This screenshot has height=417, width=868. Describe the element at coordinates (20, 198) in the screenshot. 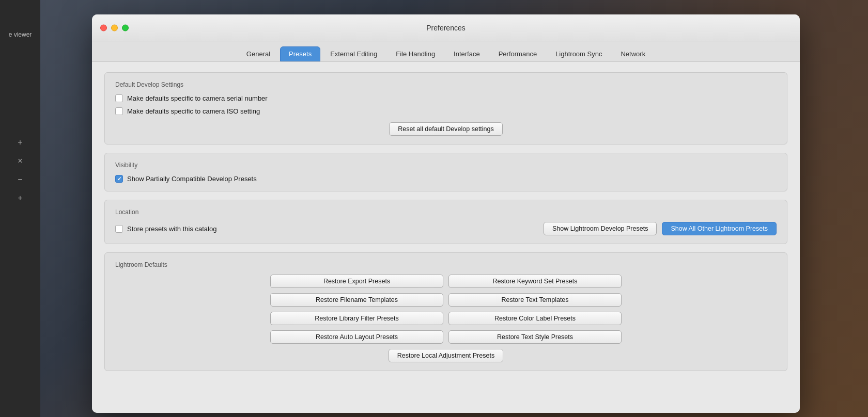

I see `sidebar-plus-btn: +` at that location.